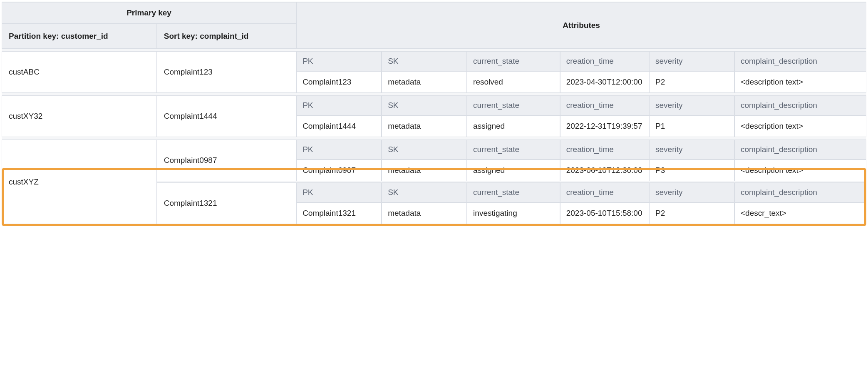  I want to click on cell-severity: P1, so click(692, 126).